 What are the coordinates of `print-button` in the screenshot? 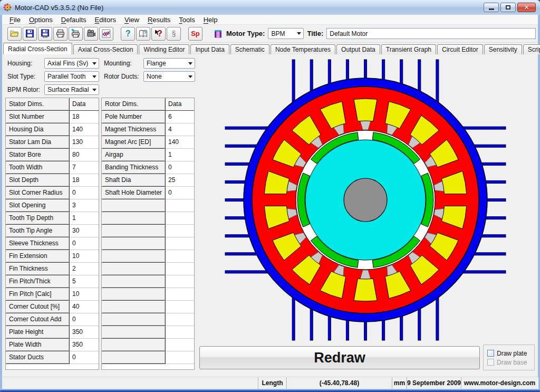 It's located at (60, 34).